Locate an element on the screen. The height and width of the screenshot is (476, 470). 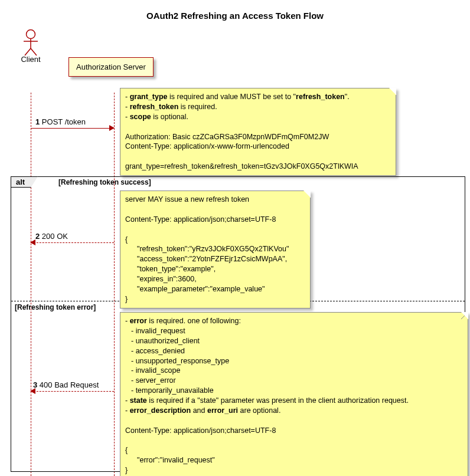
alt-tag: alt is located at coordinates (24, 182).